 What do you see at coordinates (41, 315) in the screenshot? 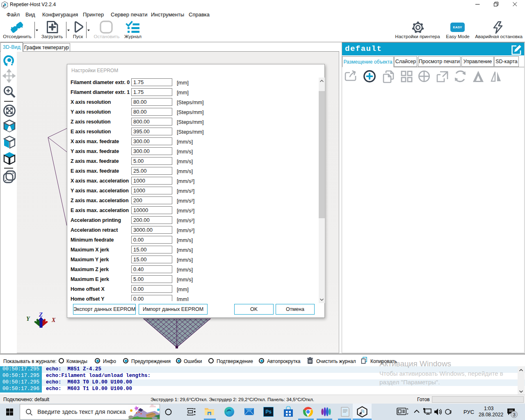
I see `svg-text: Z` at bounding box center [41, 315].